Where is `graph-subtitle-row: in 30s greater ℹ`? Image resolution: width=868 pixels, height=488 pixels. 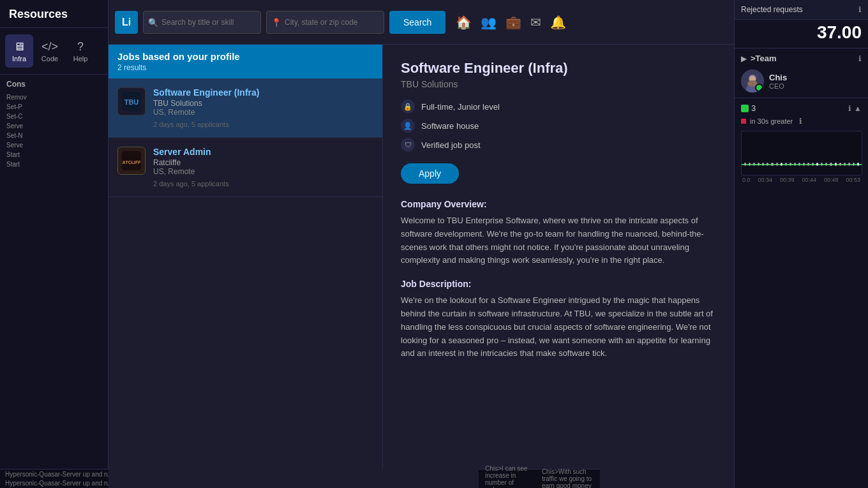 graph-subtitle-row: in 30s greater ℹ is located at coordinates (802, 121).